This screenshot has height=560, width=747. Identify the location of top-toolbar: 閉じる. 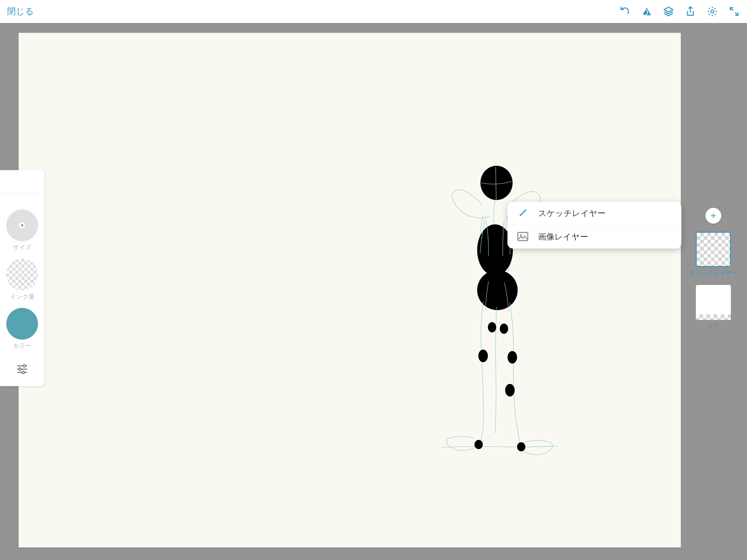
(374, 11).